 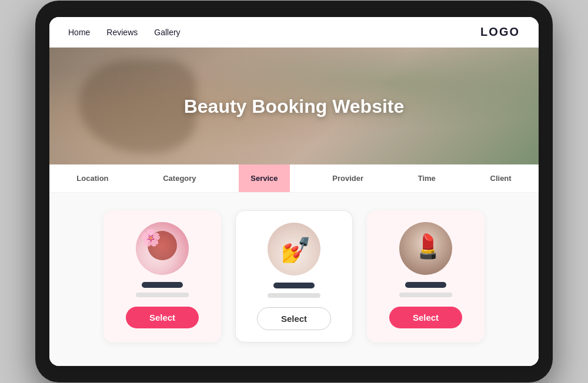 I want to click on nav-links: Home Reviews Gallery, so click(x=125, y=32).